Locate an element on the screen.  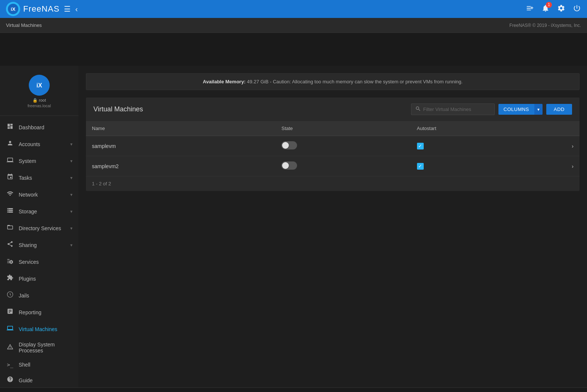
nav-item-virtual-machines: Virtual Machines is located at coordinates (39, 329).